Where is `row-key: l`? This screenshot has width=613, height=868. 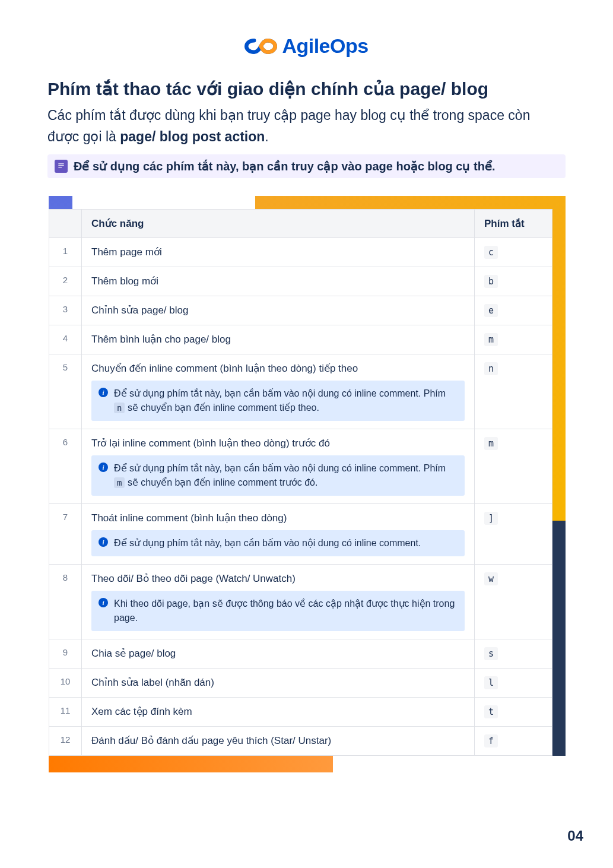 row-key: l is located at coordinates (513, 683).